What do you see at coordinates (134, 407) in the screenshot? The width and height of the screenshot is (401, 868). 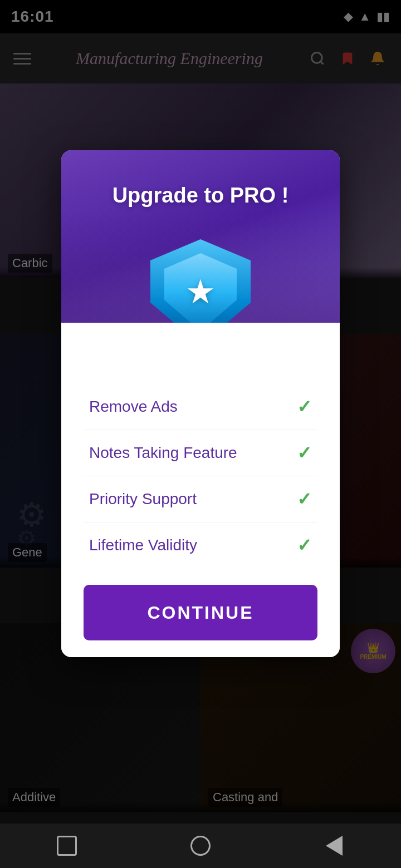 I see `feature-text-remove-ads: Remove Ads` at bounding box center [134, 407].